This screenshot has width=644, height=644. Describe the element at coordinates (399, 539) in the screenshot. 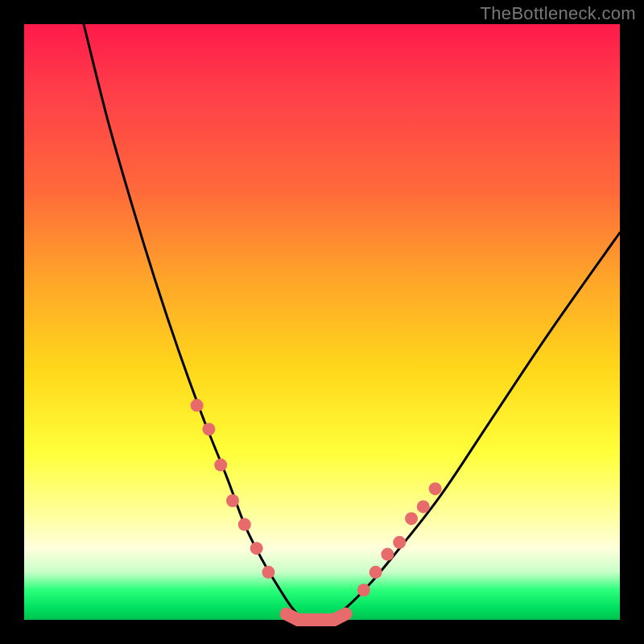

I see `markers-right` at that location.